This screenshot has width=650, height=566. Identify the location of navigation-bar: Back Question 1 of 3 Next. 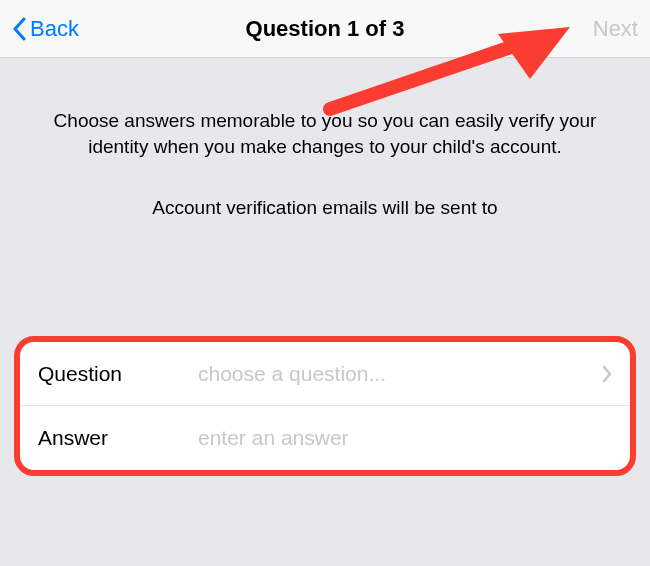
(325, 29).